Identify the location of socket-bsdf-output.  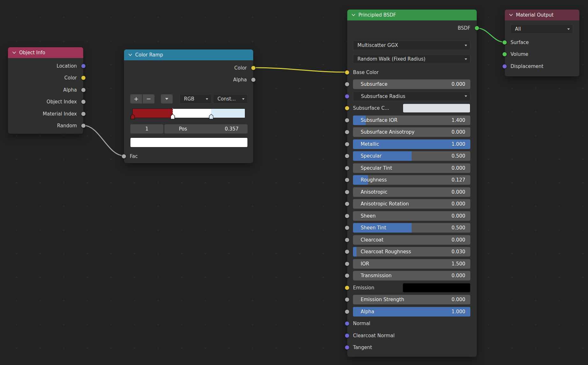
(477, 28).